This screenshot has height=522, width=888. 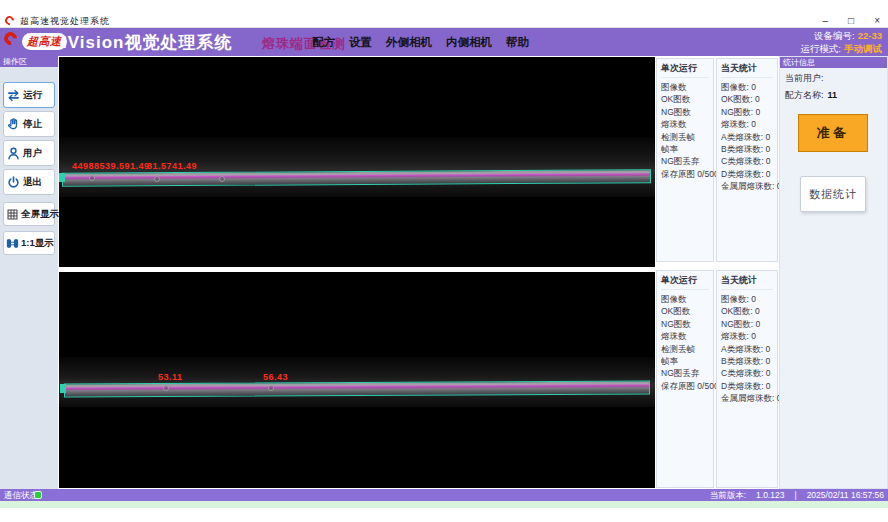 What do you see at coordinates (685, 379) in the screenshot?
I see `stats2-run-panel: 单次运行 图像数 OK图数 NG图数 熔珠数 检测丢帧 帧率 NG图丢弃 保存原…` at bounding box center [685, 379].